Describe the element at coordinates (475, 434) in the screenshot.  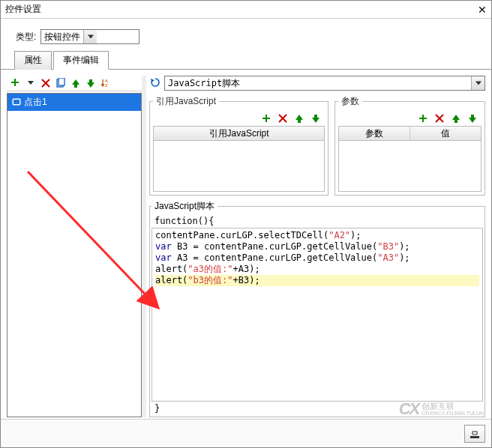
I see `footer-button` at that location.